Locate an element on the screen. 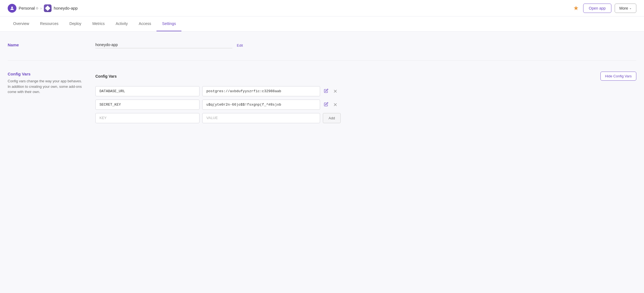 The image size is (644, 293). tab-resources: Resources is located at coordinates (49, 24).